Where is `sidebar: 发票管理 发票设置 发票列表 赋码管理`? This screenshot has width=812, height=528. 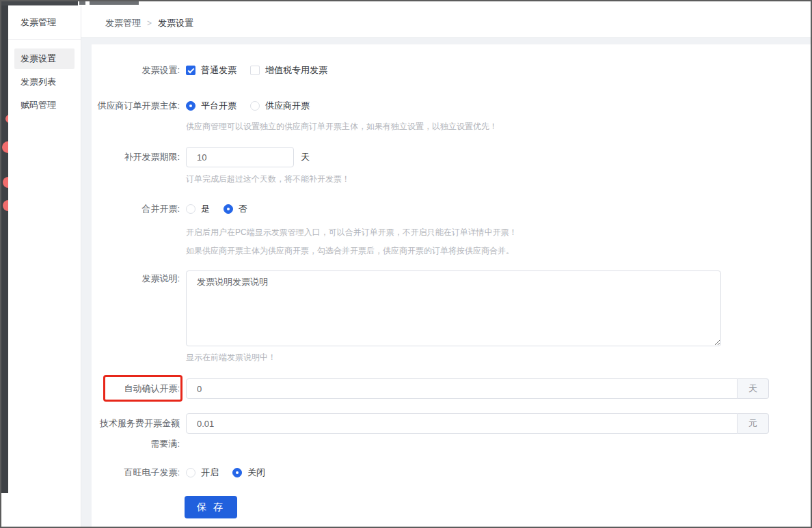
sidebar: 发票管理 发票设置 发票列表 赋码管理 is located at coordinates (45, 266).